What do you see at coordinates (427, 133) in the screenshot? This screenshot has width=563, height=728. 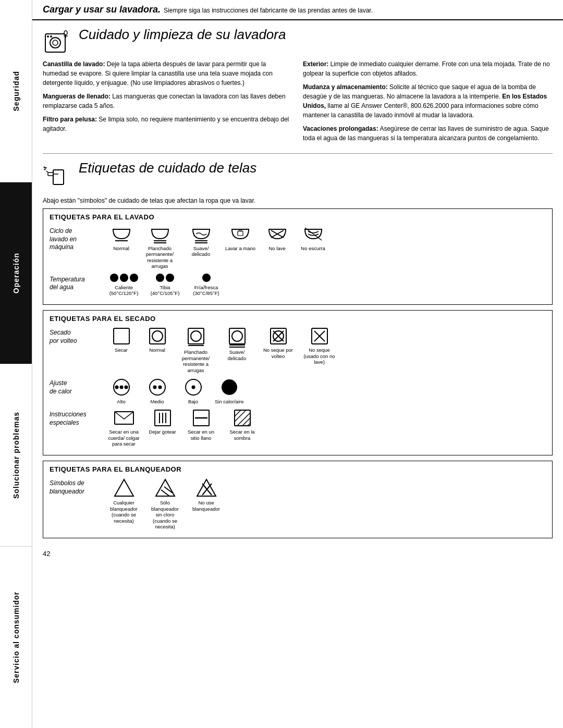 I see `vacaciones-text: Vacaciones prolongadas: Asegúrese de cer…` at bounding box center [427, 133].